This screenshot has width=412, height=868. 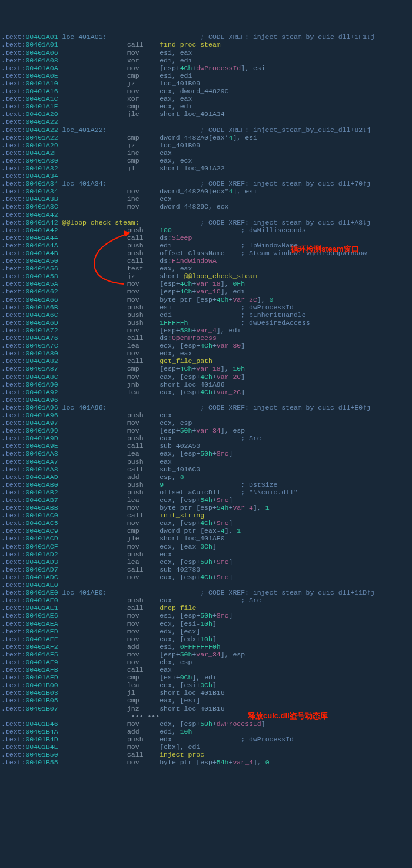 I want to click on asm-line: .text:00401B4A add edi, 10h, so click(x=206, y=732).